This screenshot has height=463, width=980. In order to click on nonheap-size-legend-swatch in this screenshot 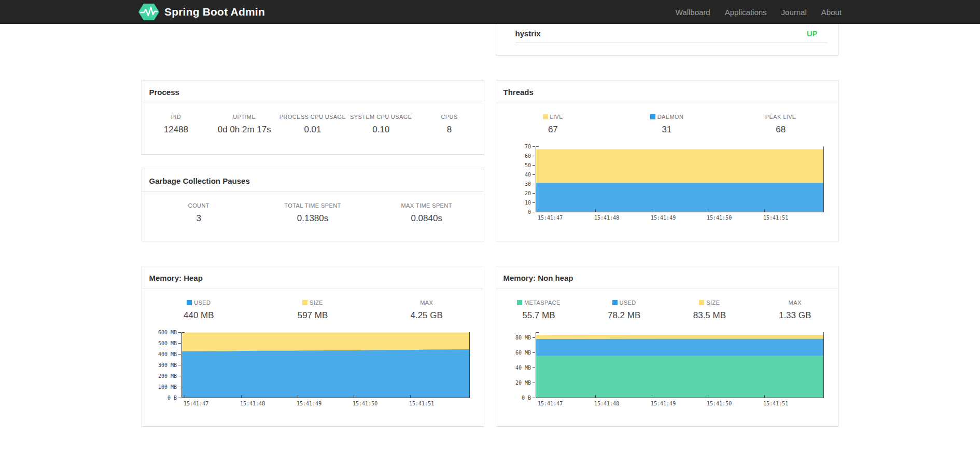, I will do `click(702, 303)`.